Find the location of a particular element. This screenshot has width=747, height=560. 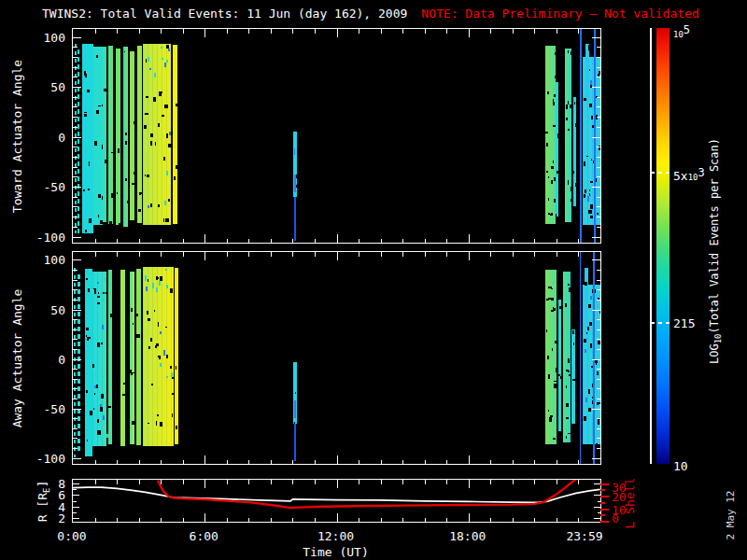

colorbar-title: LOG10(Total Valid Events per Scan) is located at coordinates (714, 250).